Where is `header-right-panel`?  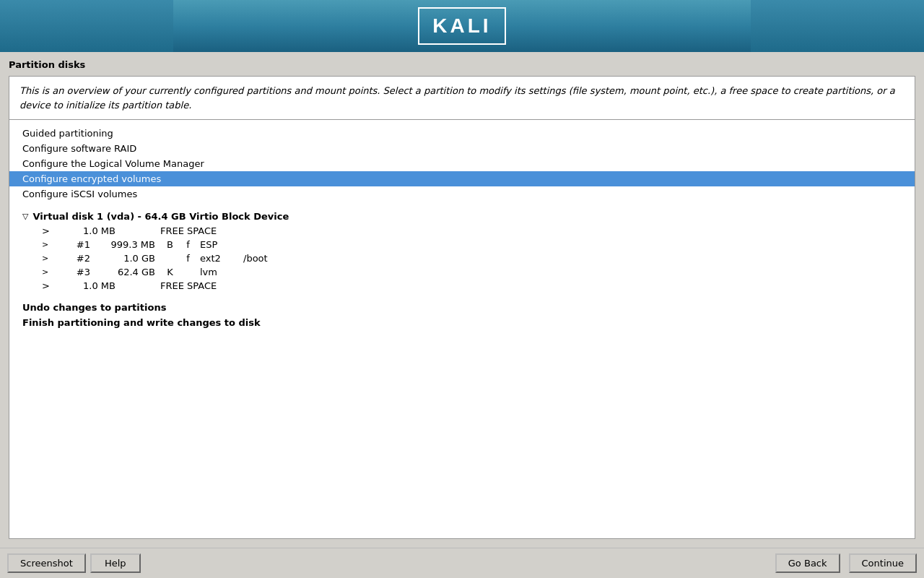 header-right-panel is located at coordinates (837, 26).